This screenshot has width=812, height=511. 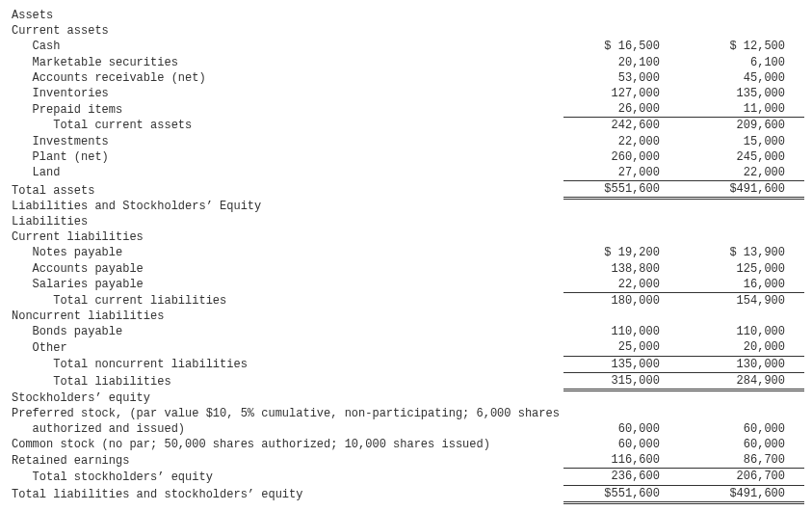 What do you see at coordinates (747, 285) in the screenshot?
I see `amount-prior: 16,000` at bounding box center [747, 285].